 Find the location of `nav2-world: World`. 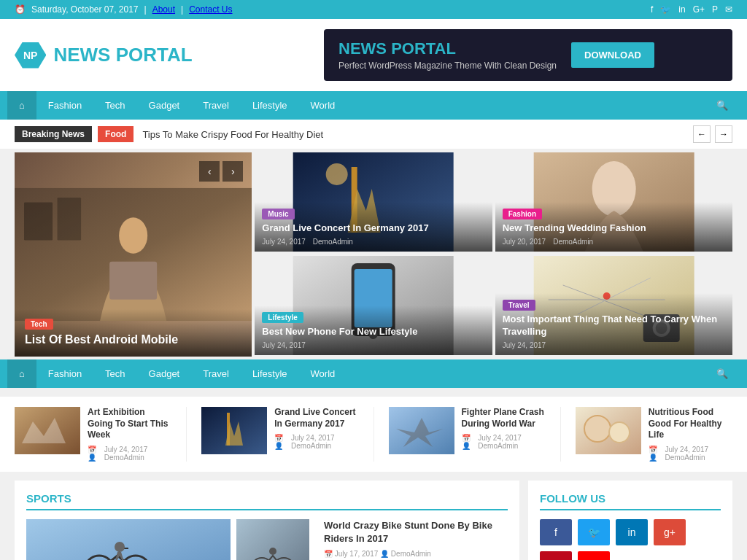

nav2-world: World is located at coordinates (323, 373).